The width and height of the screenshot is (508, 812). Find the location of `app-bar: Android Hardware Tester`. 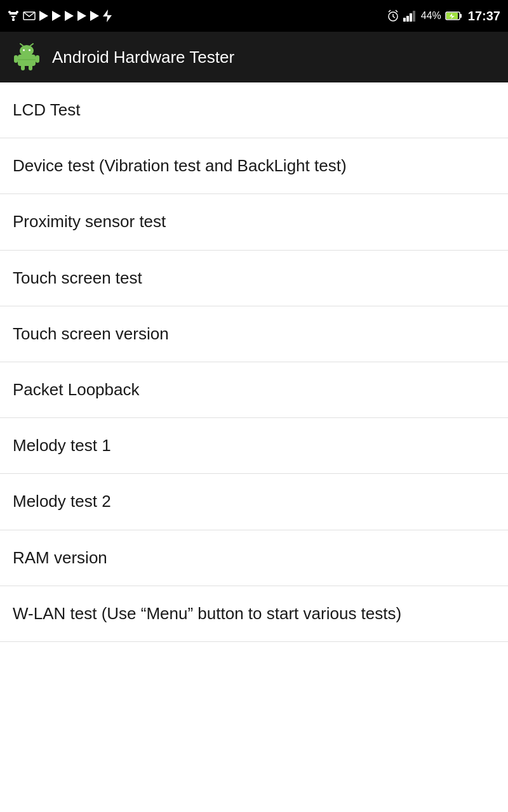

app-bar: Android Hardware Tester is located at coordinates (254, 57).